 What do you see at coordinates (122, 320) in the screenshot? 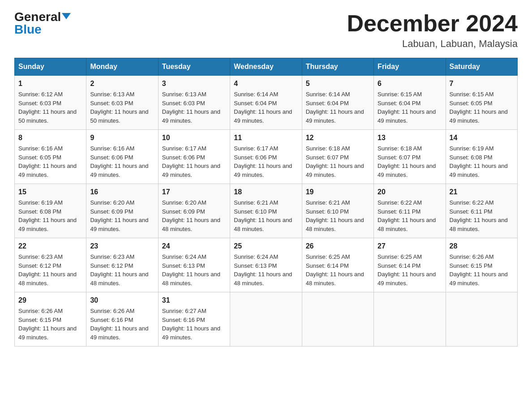
I see `calendar-cell: 30 Sunrise: 6:26 AMSunset: 6:16 PMDaylig…` at bounding box center [122, 320].